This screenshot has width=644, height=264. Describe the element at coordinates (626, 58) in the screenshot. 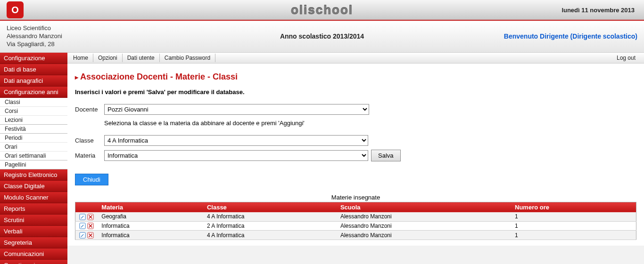

I see `menu-logout: Log out` at that location.